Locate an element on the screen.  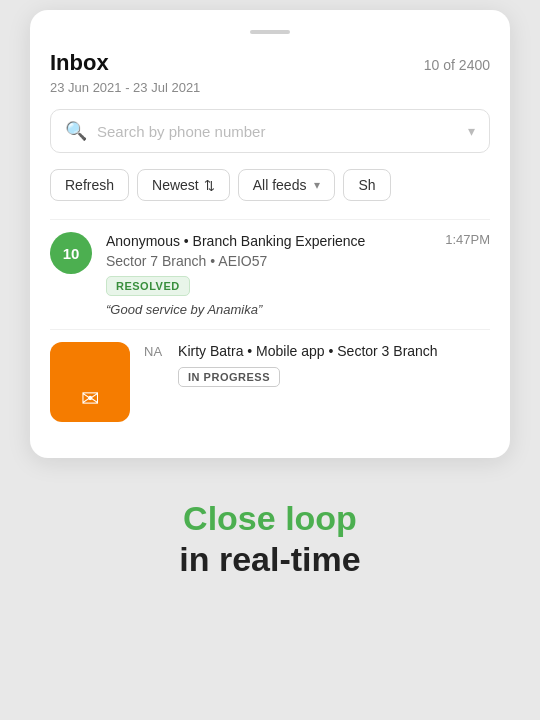
item-body-1: Anonymous • Branch Banking Experience Se… is located at coordinates (298, 274).